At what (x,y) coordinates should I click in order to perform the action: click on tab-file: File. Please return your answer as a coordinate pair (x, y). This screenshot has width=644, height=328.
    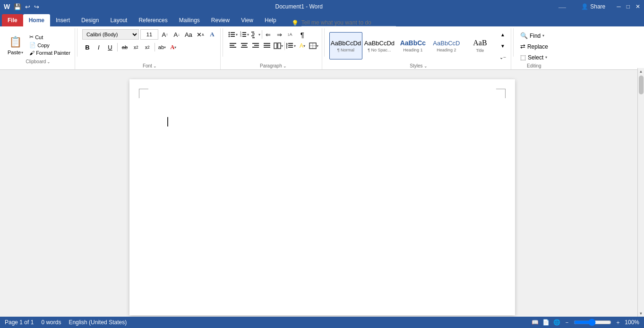
    Looking at the image, I should click on (12, 20).